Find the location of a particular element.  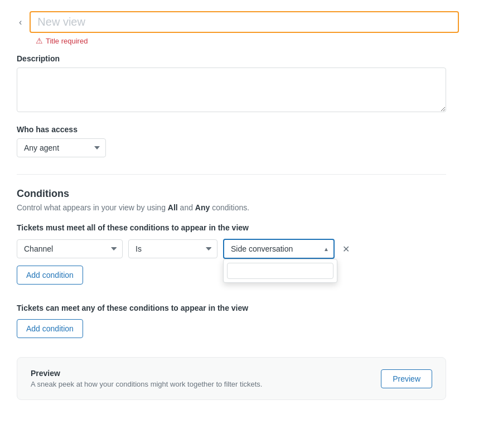

preview-button: Preview is located at coordinates (407, 379).